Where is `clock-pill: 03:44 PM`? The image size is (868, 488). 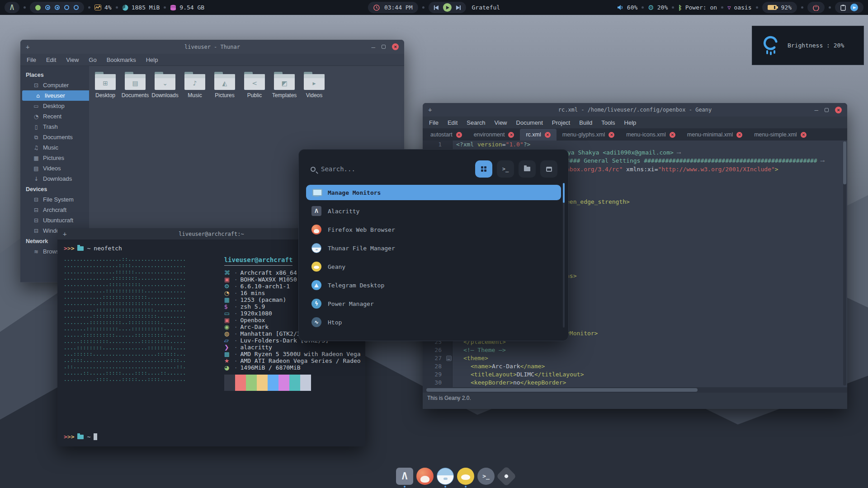
clock-pill: 03:44 PM is located at coordinates (393, 7).